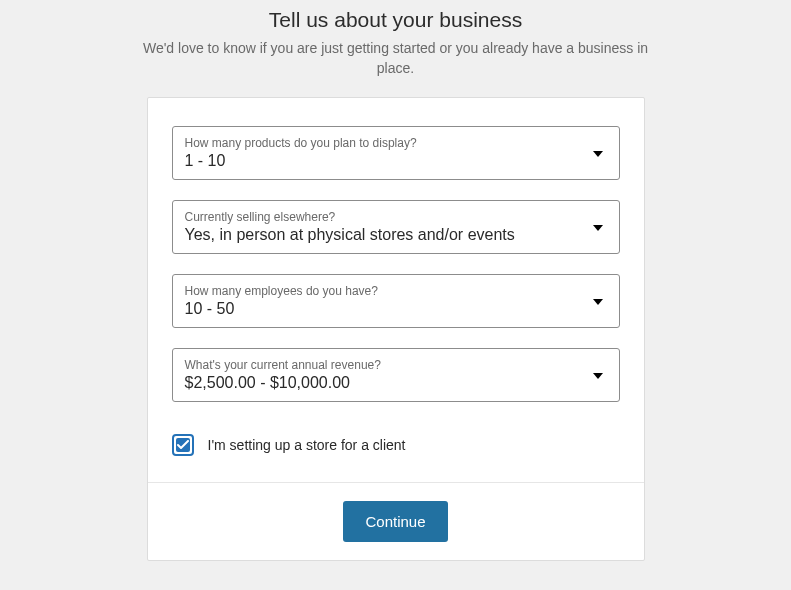  I want to click on page-title: Tell us about your business, so click(396, 20).